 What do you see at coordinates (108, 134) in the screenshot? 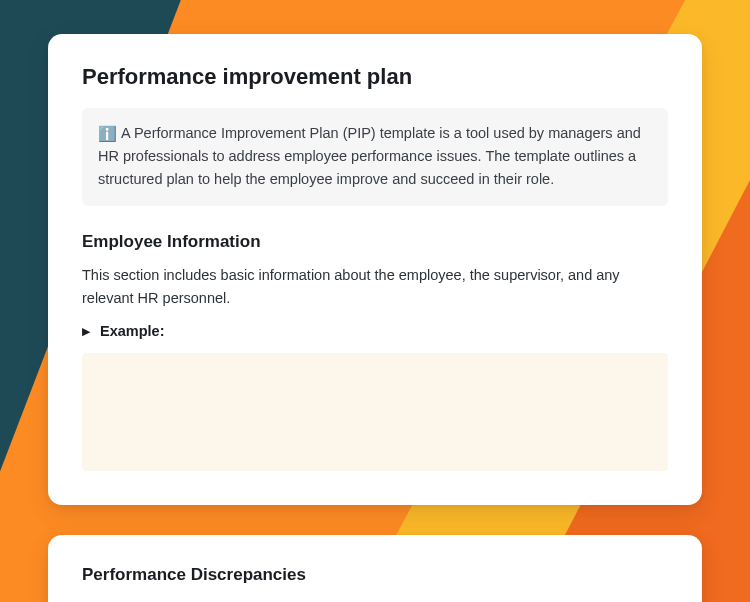
I see `info-icon: ℹ️` at bounding box center [108, 134].